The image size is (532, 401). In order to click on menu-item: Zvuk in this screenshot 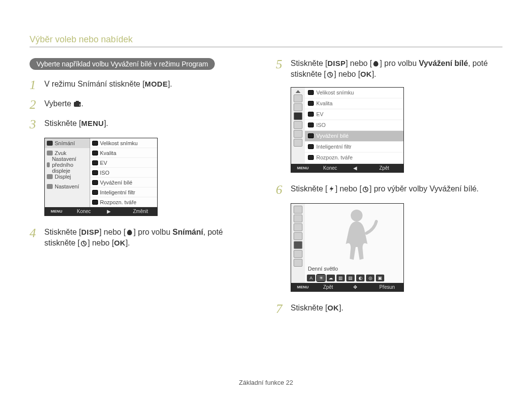, I will do `click(61, 153)`.